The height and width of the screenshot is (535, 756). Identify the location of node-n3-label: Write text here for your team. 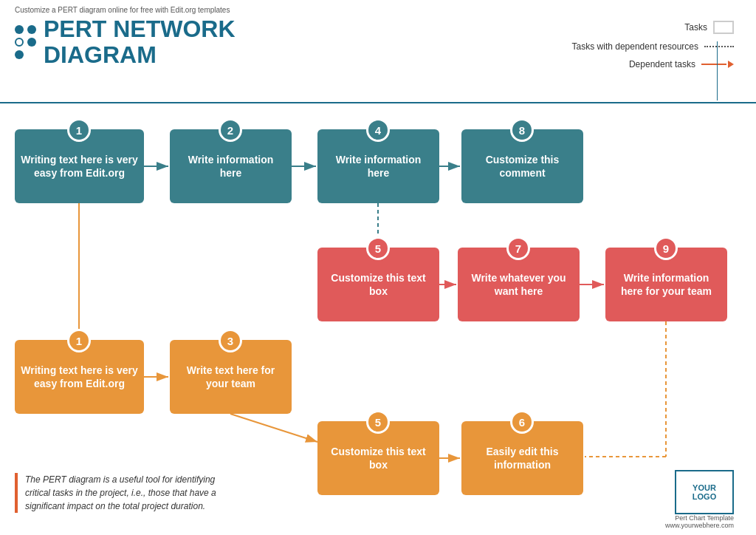
(230, 377).